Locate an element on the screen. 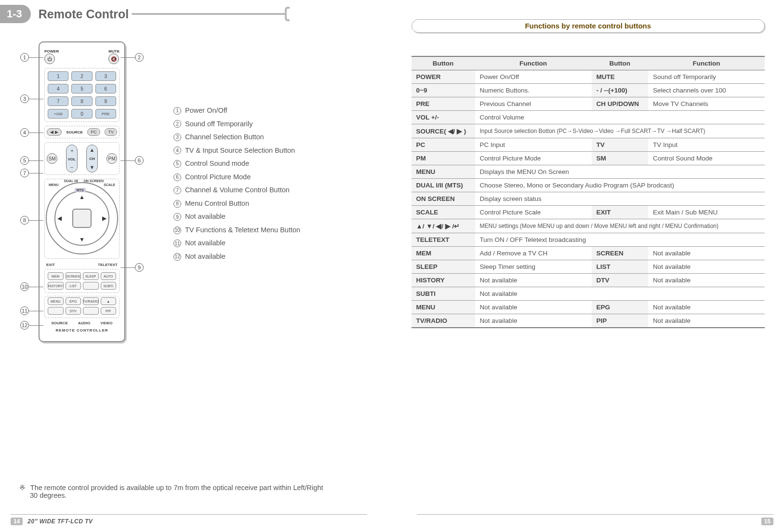 This screenshot has height=532, width=784. legend-index: 6 is located at coordinates (177, 177).